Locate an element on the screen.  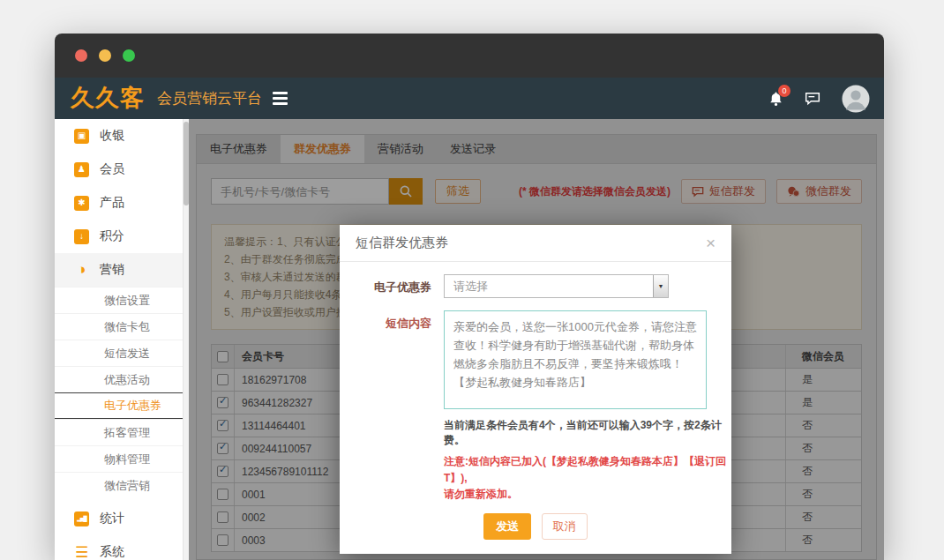
app-header: 久久客 会员营销云平台 0 is located at coordinates (469, 99).